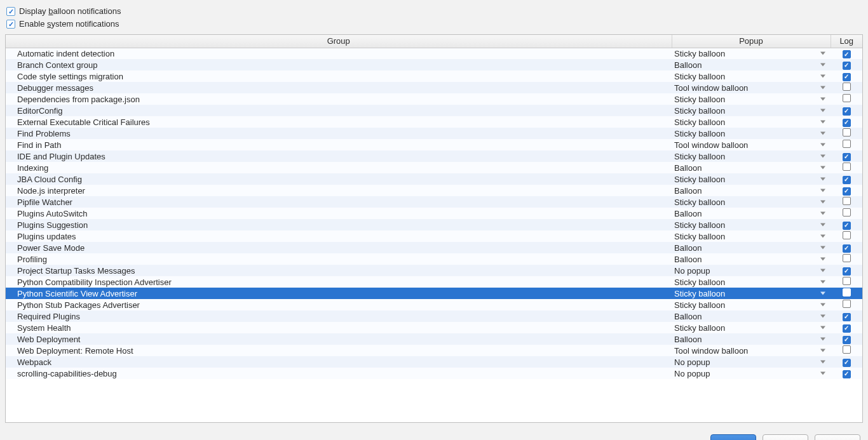 The height and width of the screenshot is (440, 868). I want to click on group-cell: Automatic indent detection, so click(339, 53).